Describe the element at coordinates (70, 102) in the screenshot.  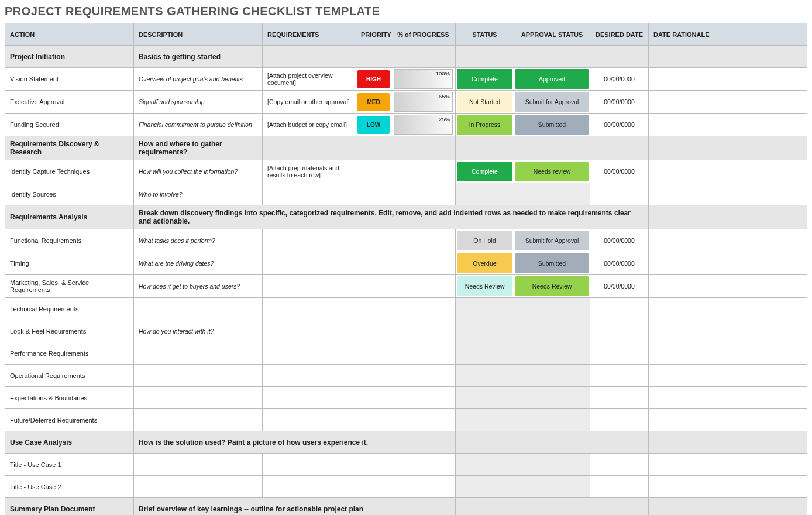
I see `cell-action: Executive Approval` at that location.